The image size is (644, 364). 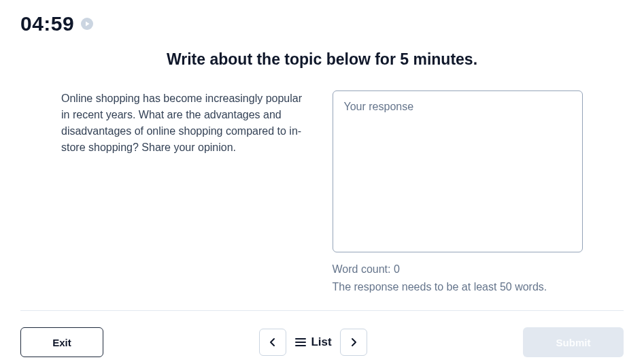 What do you see at coordinates (573, 342) in the screenshot?
I see `submit-button: Submit` at bounding box center [573, 342].